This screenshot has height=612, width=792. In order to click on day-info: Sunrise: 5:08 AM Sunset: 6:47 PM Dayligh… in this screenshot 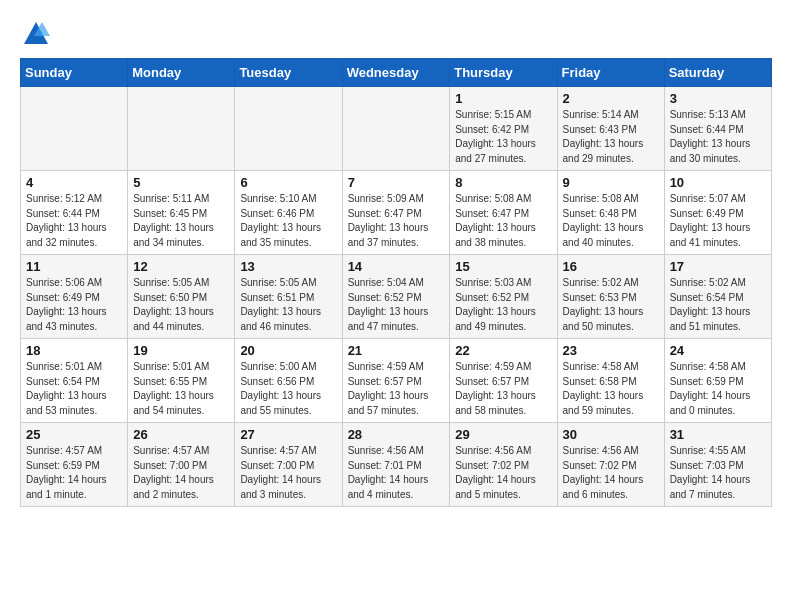, I will do `click(503, 221)`.